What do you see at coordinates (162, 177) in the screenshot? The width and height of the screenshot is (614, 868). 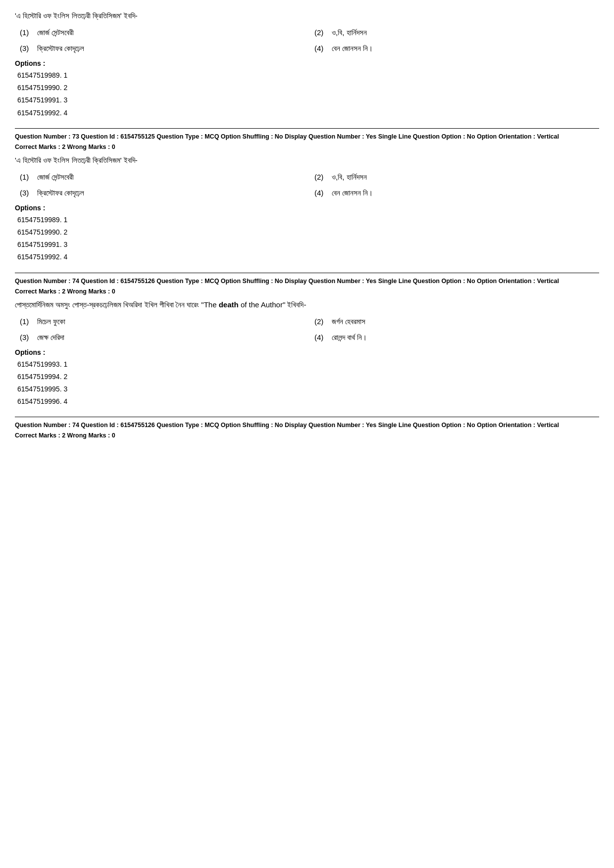 I see `option-row-2-1: (1) জোর্জ সেন্টসবেরী` at bounding box center [162, 177].